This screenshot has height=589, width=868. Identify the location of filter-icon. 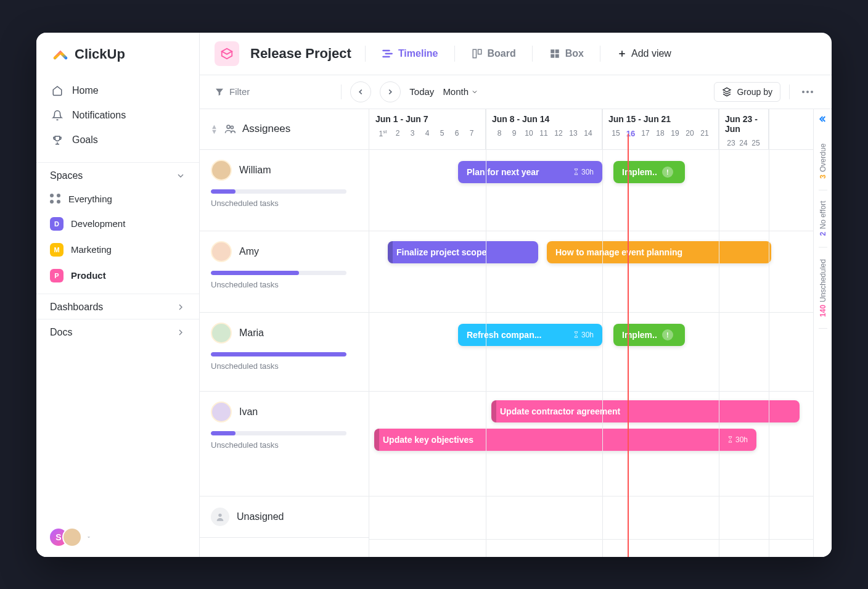
(219, 92).